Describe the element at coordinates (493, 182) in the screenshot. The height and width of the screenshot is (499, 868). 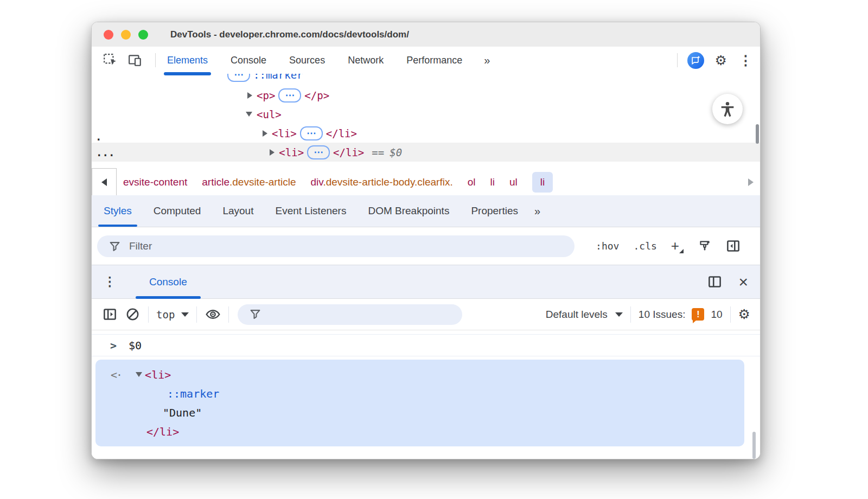
I see `crumb-li: li` at that location.